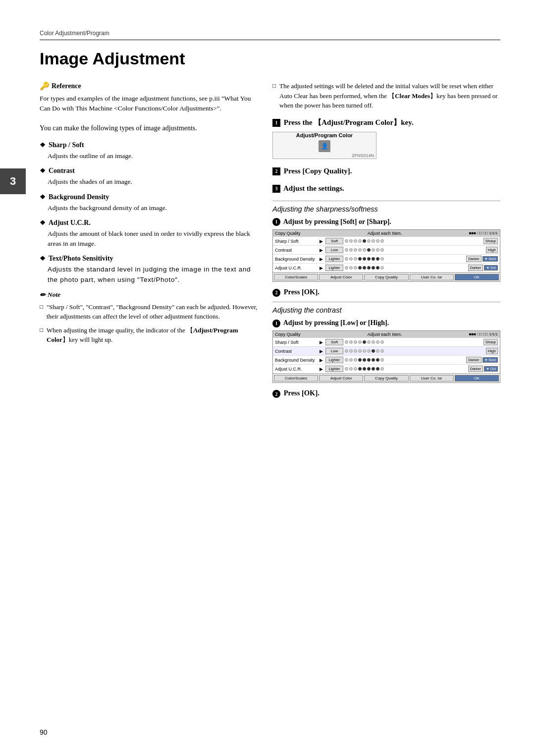 The height and width of the screenshot is (756, 535). I want to click on sharpness-label: Adjusting the sharpness/softness, so click(386, 209).